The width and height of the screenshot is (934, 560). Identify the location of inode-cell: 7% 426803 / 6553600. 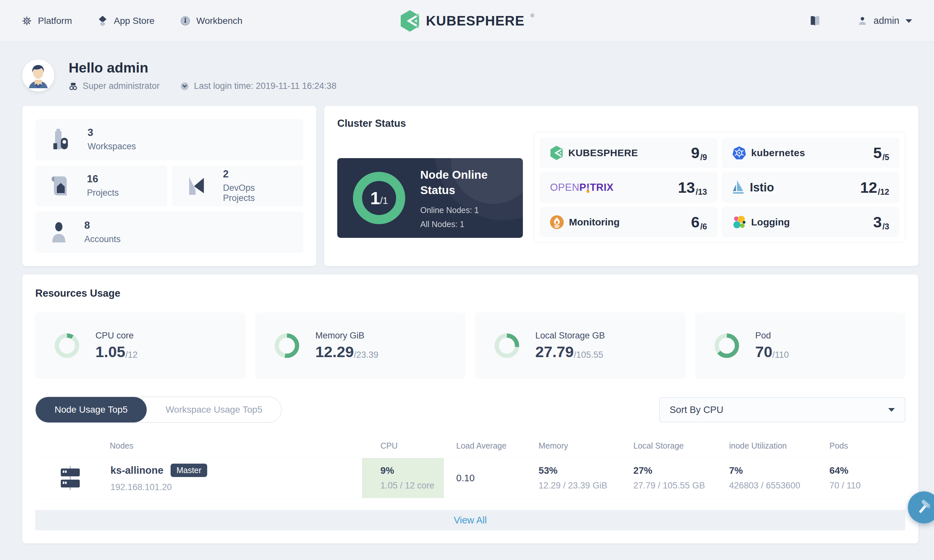
(779, 478).